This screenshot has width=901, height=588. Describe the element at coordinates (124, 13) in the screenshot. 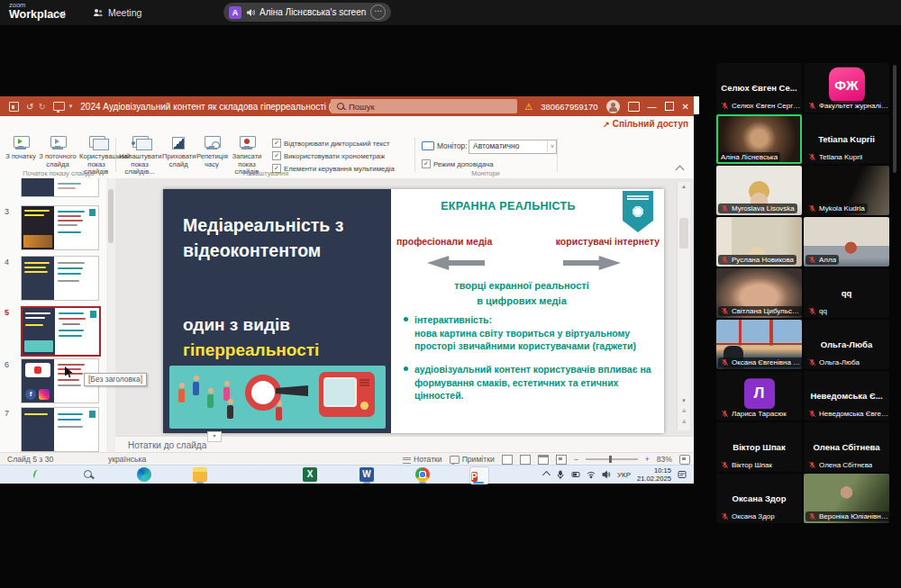

I see `meeting-tab-label: Meeting` at that location.